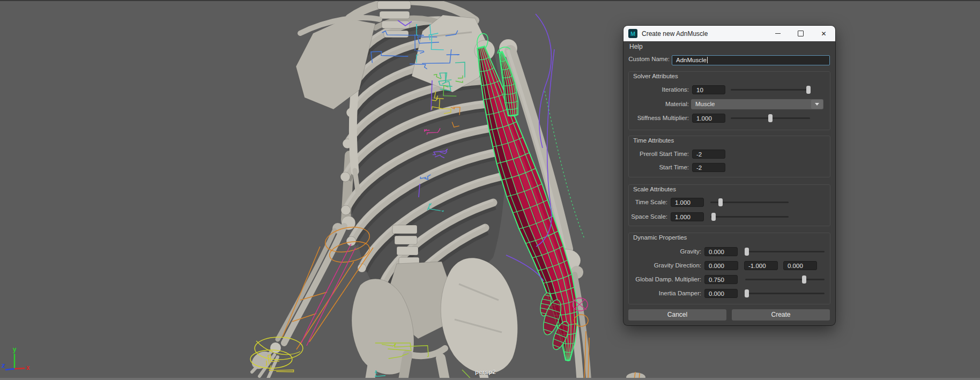 The image size is (980, 380). Describe the element at coordinates (817, 104) in the screenshot. I see `chevron-down-icon` at that location.